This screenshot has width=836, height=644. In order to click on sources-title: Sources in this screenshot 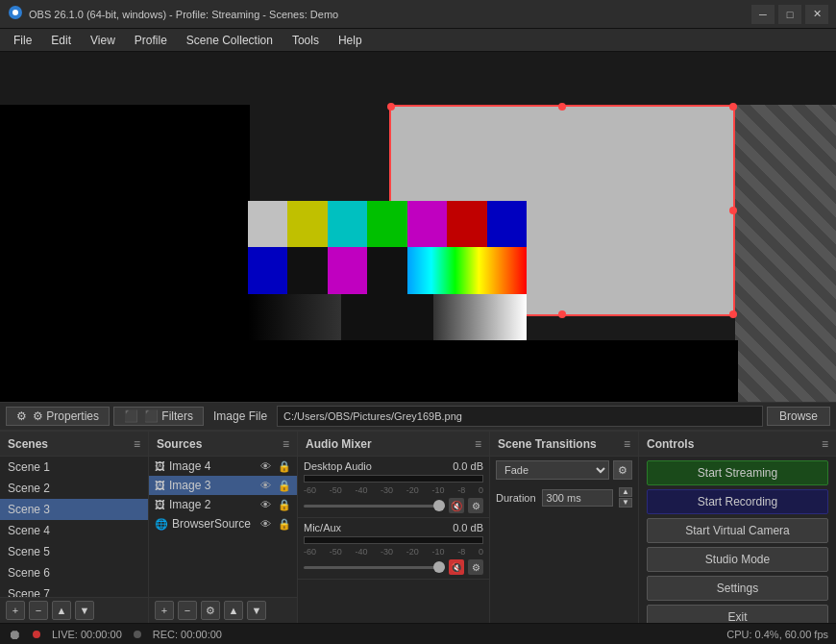, I will do `click(179, 444)`.